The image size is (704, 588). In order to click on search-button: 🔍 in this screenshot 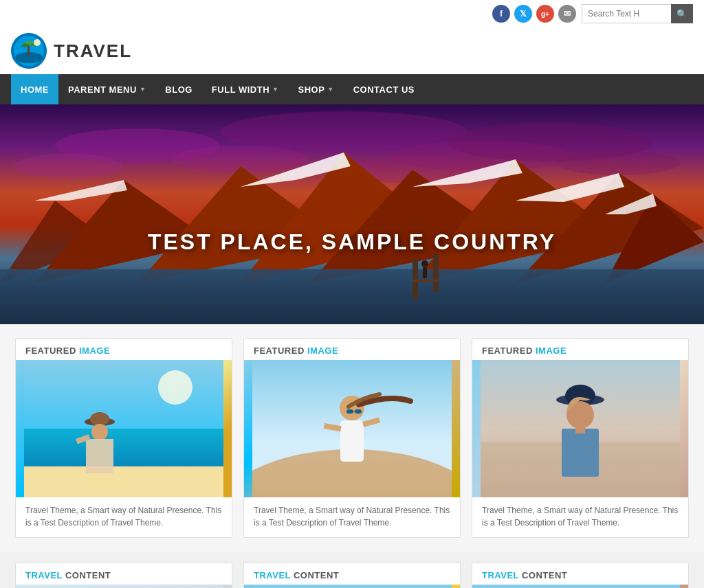, I will do `click(682, 14)`.